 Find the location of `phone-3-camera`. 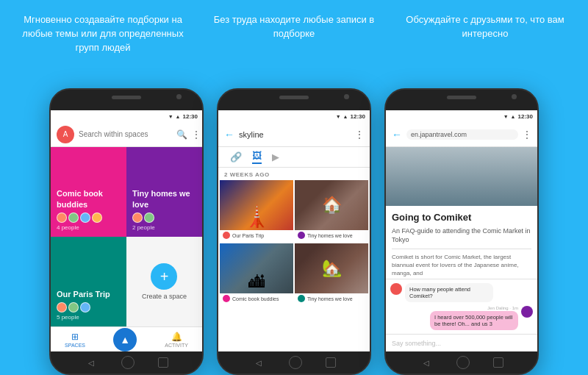

phone-3-camera is located at coordinates (514, 97).